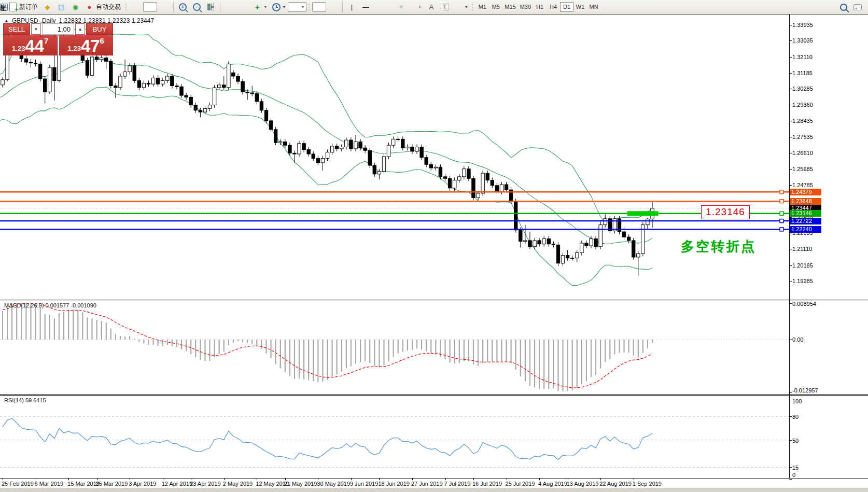 The height and width of the screenshot is (492, 868). I want to click on channel-tool-button: E, so click(396, 7).